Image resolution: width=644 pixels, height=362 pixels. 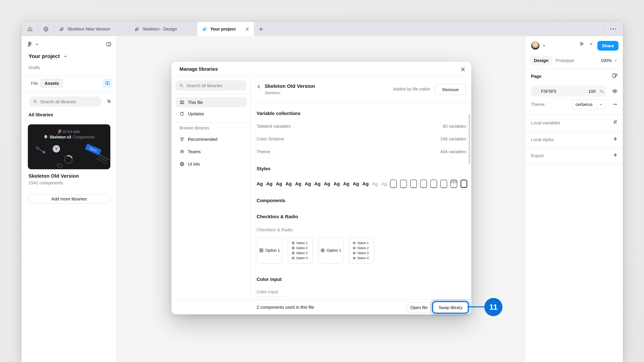 What do you see at coordinates (450, 89) in the screenshot?
I see `remove-button: Remove` at bounding box center [450, 89].